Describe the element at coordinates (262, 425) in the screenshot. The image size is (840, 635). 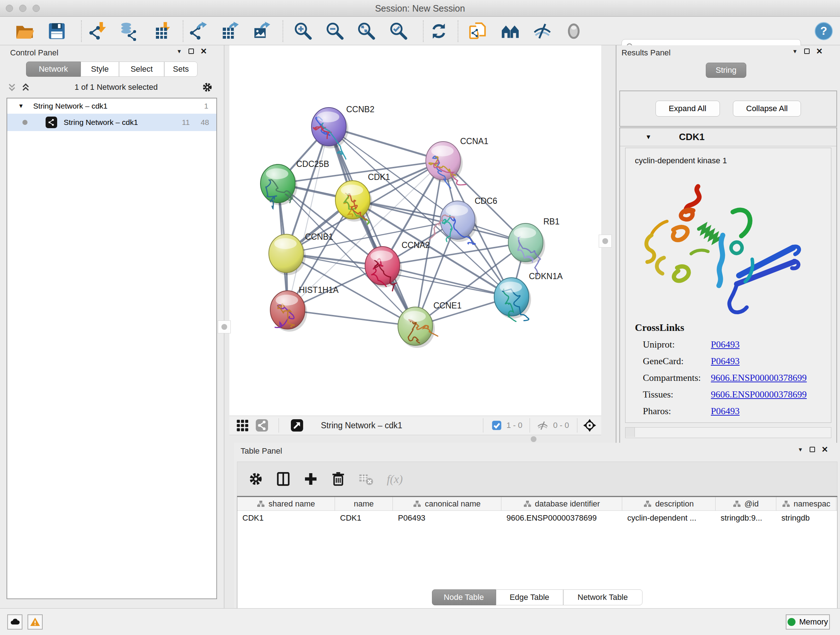
I see `string-view-icon` at that location.